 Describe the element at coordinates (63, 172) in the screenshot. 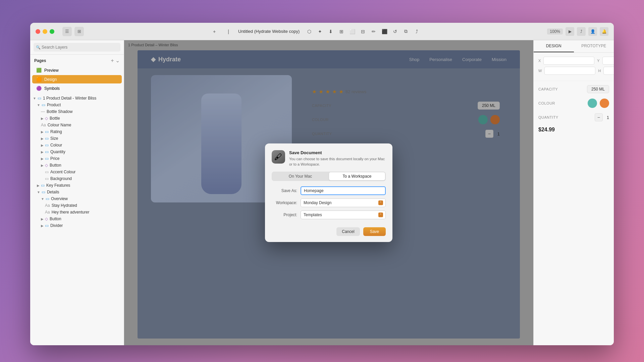

I see `layer-label: Accent Colour` at that location.